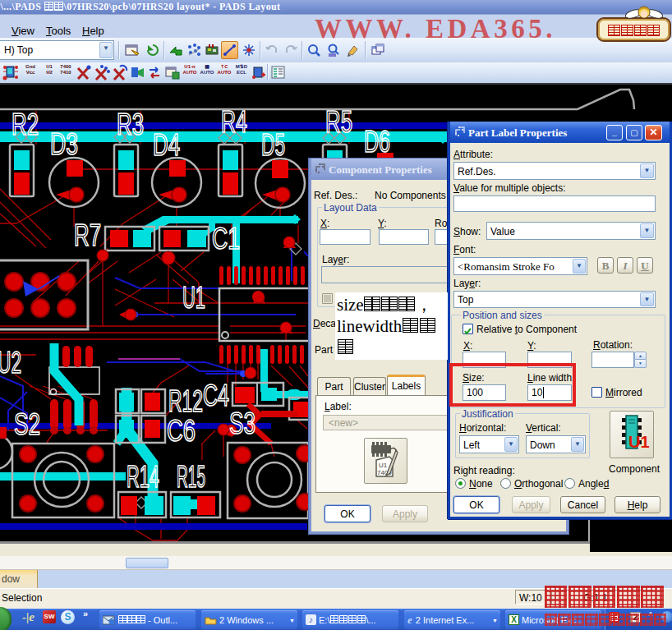  Describe the element at coordinates (338, 122) in the screenshot. I see `svg-text: R5` at that location.